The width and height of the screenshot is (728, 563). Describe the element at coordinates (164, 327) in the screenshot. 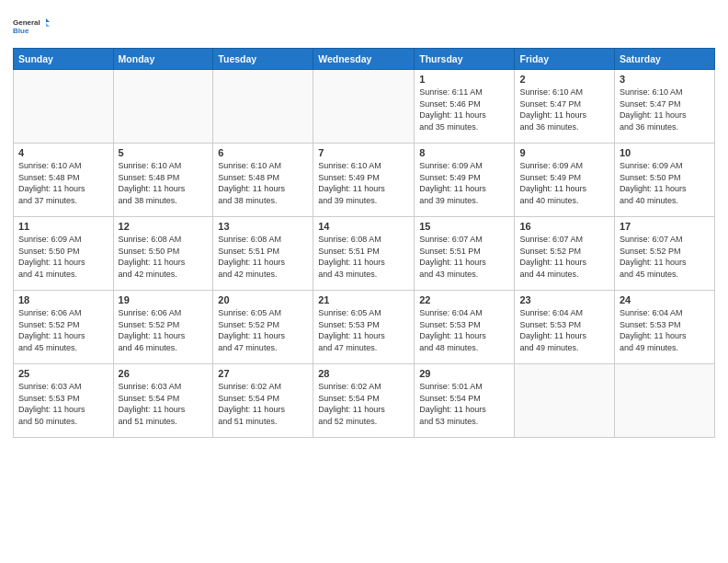

I see `calendar-cell: 19Sunrise: 6:06 AMSunset: 5:52 PMDayligh…` at that location.